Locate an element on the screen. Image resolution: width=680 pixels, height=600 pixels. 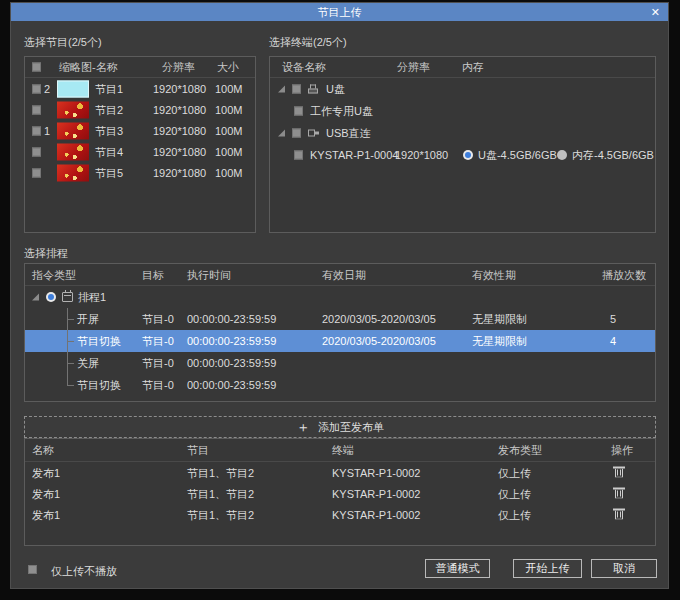
close-icon: ✕ is located at coordinates (656, 12).